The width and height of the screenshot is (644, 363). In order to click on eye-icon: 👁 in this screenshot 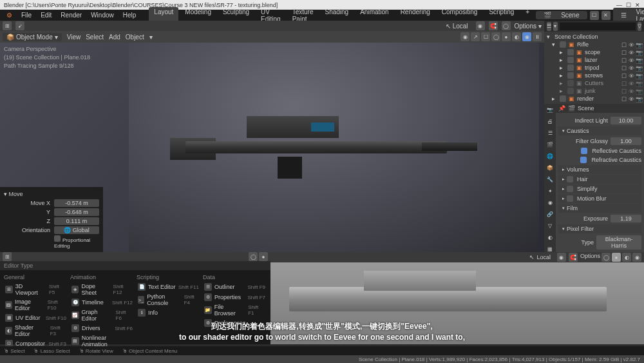, I will do `click(631, 45)`.